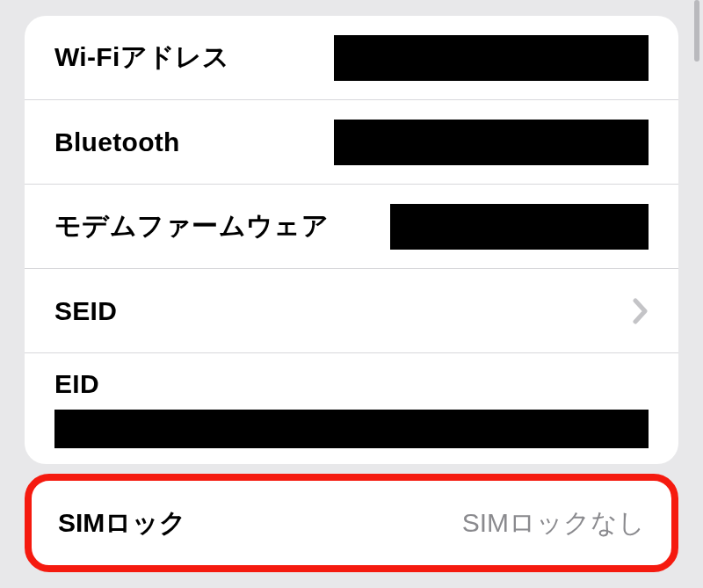 This screenshot has height=588, width=703. I want to click on seid-label: SEID, so click(86, 311).